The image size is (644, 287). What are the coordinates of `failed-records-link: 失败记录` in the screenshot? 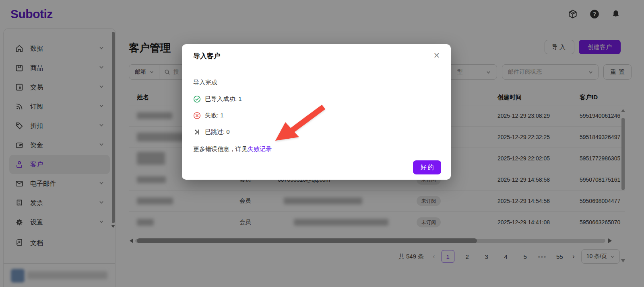 It's located at (260, 149).